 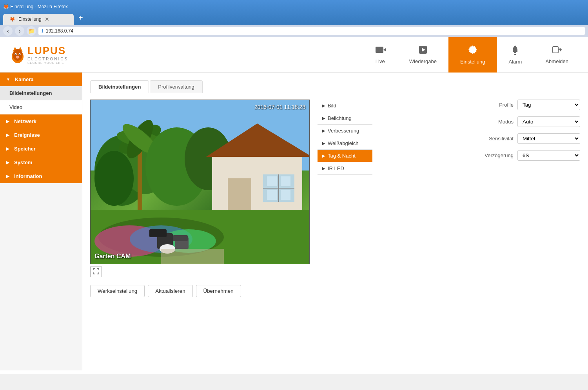 What do you see at coordinates (41, 176) in the screenshot?
I see `sidebar-item-information: ▶ Information` at bounding box center [41, 176].